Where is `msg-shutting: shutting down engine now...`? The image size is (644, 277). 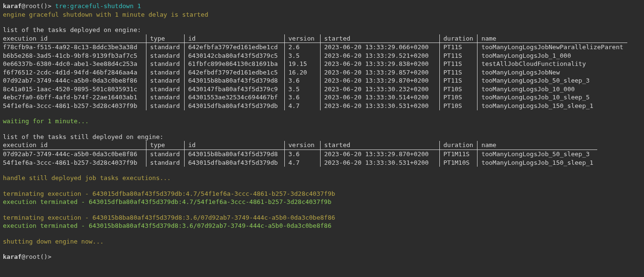 msg-shutting: shutting down engine now... is located at coordinates (322, 242).